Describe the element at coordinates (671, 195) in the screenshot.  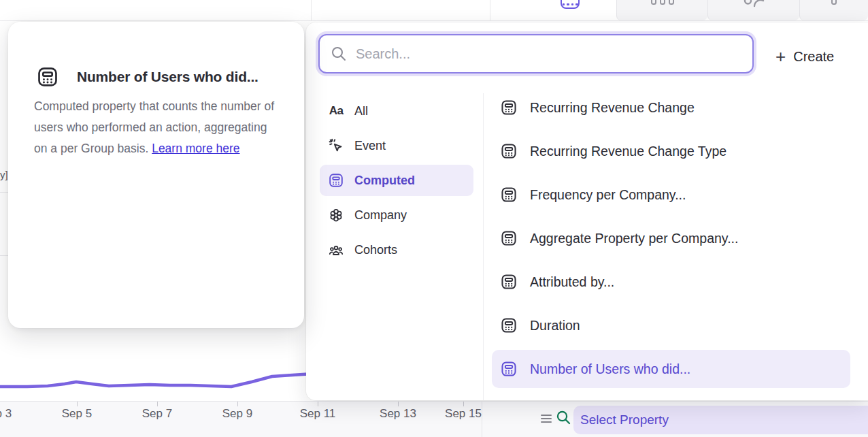
I see `result-frequency-per-company: Frequency per Company...` at that location.